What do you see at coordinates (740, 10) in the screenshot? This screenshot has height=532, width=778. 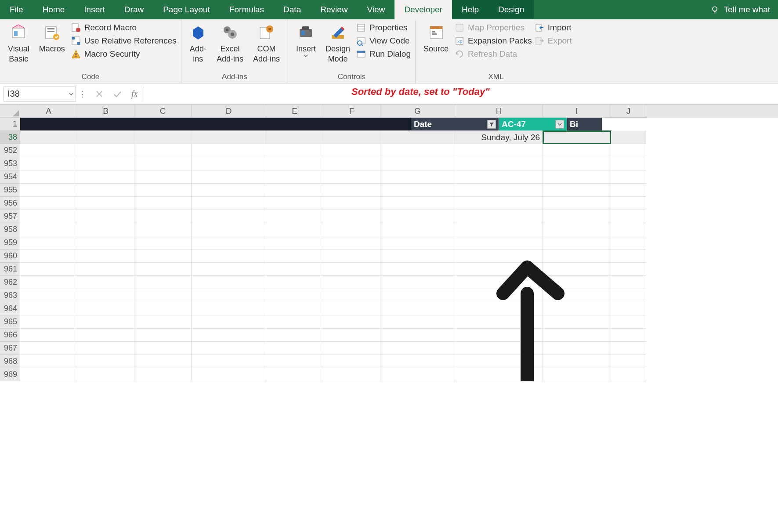 I see `tell-me-search: Tell me what` at bounding box center [740, 10].